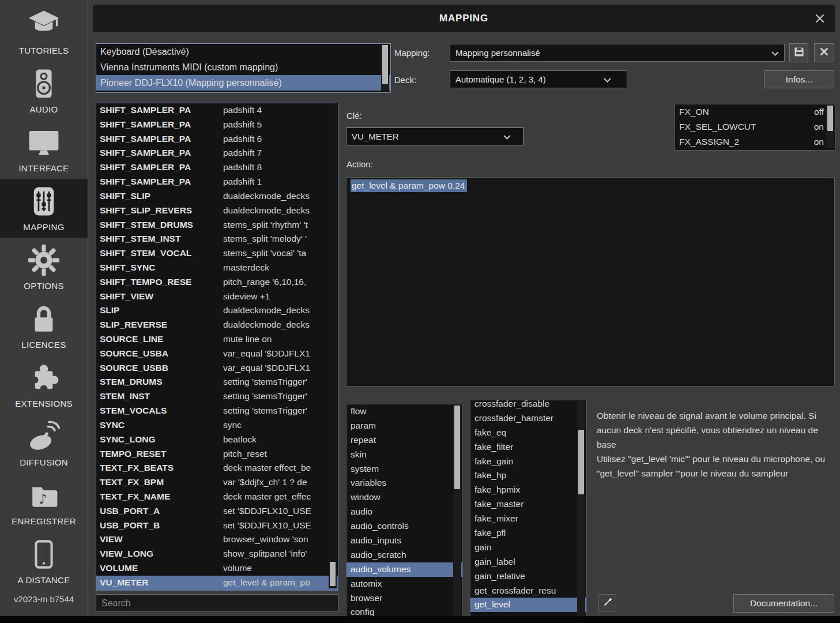  What do you see at coordinates (217, 225) in the screenshot?
I see `mapping-key-row: SHIFT_STEM_DRUMSstems_split 'rhythm' 't` at bounding box center [217, 225].